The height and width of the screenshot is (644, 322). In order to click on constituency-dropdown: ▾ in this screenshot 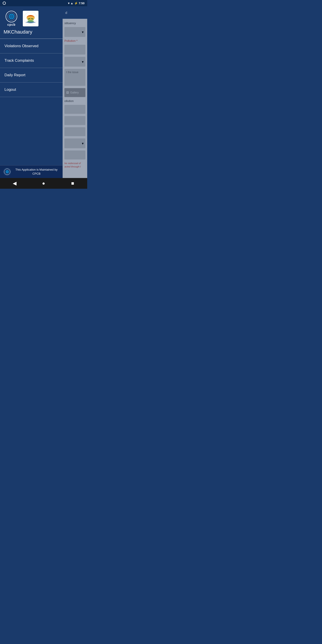, I will do `click(75, 32)`.